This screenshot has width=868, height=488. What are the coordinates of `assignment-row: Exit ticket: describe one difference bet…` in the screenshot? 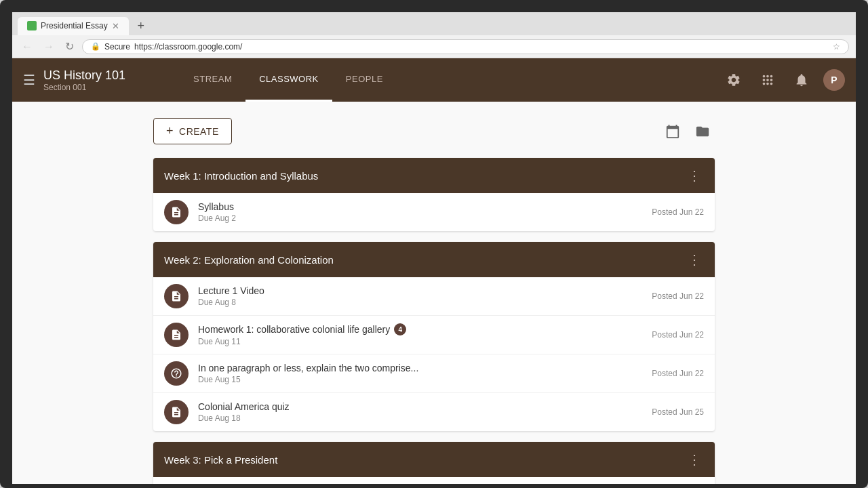 It's located at (434, 481).